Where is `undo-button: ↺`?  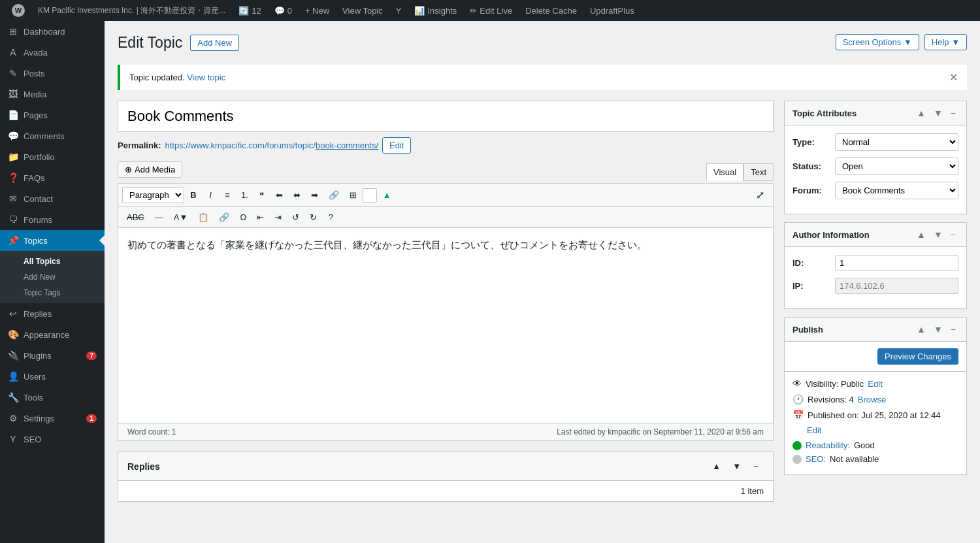 undo-button: ↺ is located at coordinates (295, 217).